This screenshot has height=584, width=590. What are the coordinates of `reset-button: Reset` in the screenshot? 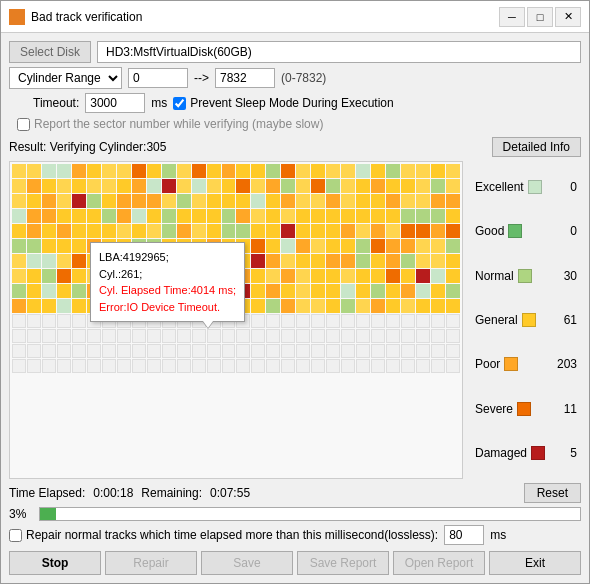 It's located at (552, 493).